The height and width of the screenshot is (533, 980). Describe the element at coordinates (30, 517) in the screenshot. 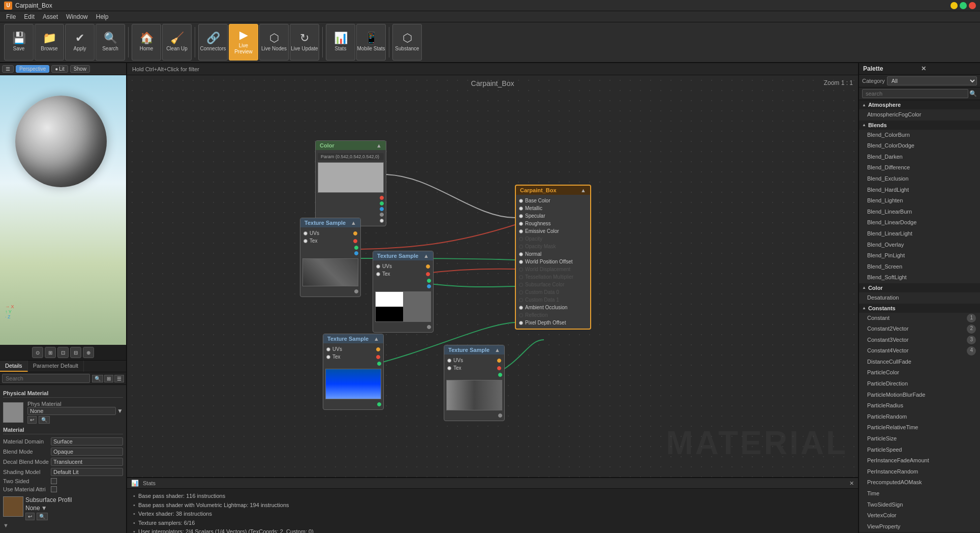

I see `subsurface-return-button: ↩` at that location.